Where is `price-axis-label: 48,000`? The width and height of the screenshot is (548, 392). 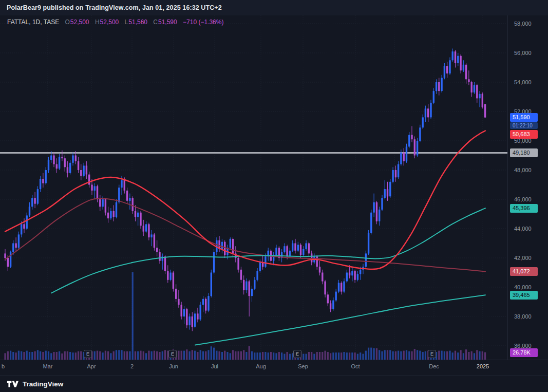 price-axis-label: 48,000 is located at coordinates (523, 170).